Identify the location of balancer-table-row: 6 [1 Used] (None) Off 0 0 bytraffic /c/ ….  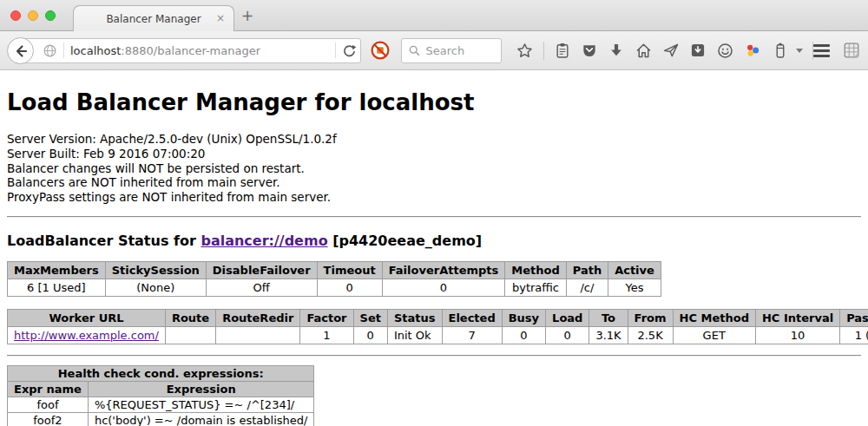
(335, 287).